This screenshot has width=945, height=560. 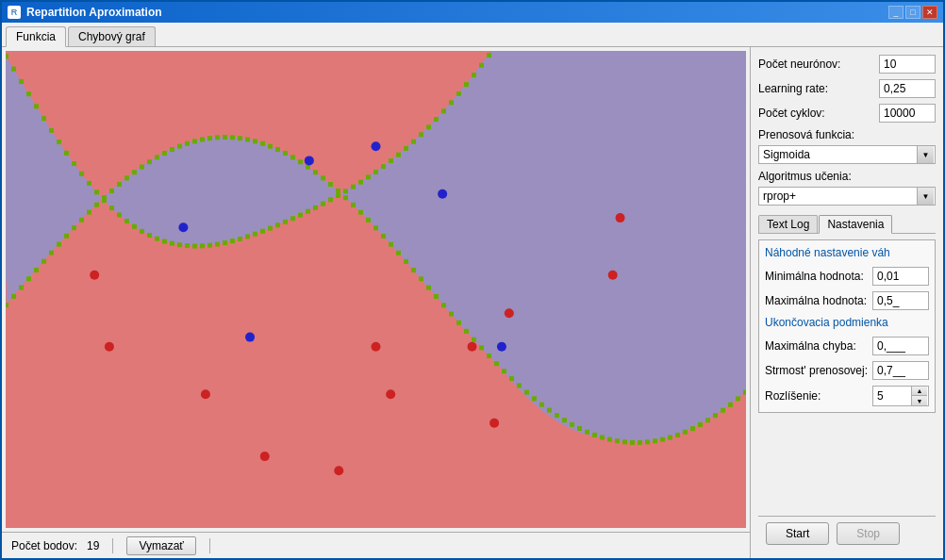 I want to click on maximalna-input, so click(x=901, y=301).